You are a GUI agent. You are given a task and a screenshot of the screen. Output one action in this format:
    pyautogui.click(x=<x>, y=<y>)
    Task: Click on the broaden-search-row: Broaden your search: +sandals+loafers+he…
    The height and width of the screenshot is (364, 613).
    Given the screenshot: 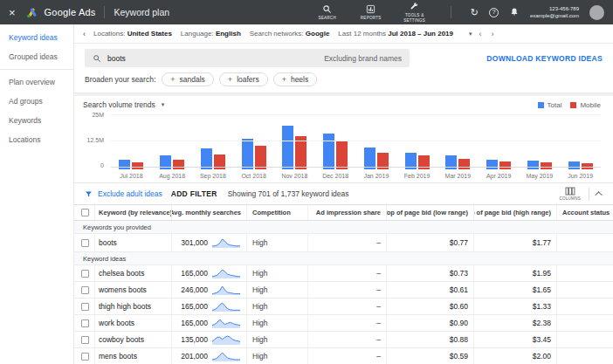 What is the action you would take?
    pyautogui.click(x=344, y=80)
    